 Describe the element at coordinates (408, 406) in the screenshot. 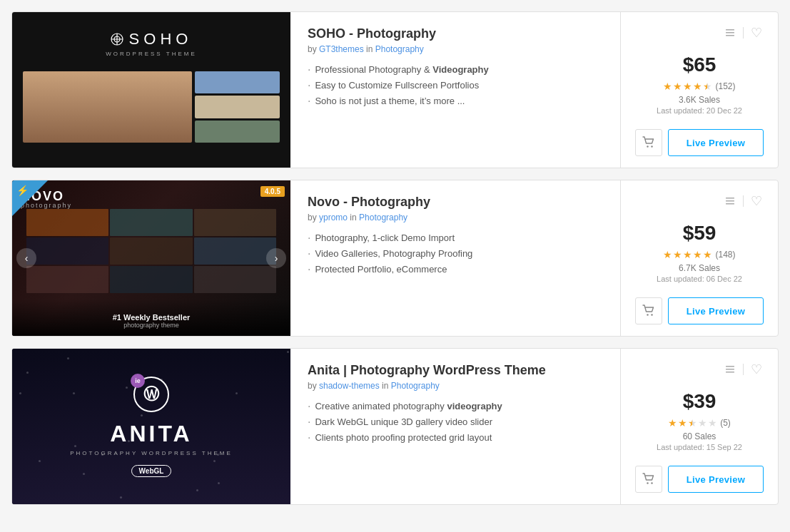

I see `feature-text-0: Creative animated photography videograph…` at that location.